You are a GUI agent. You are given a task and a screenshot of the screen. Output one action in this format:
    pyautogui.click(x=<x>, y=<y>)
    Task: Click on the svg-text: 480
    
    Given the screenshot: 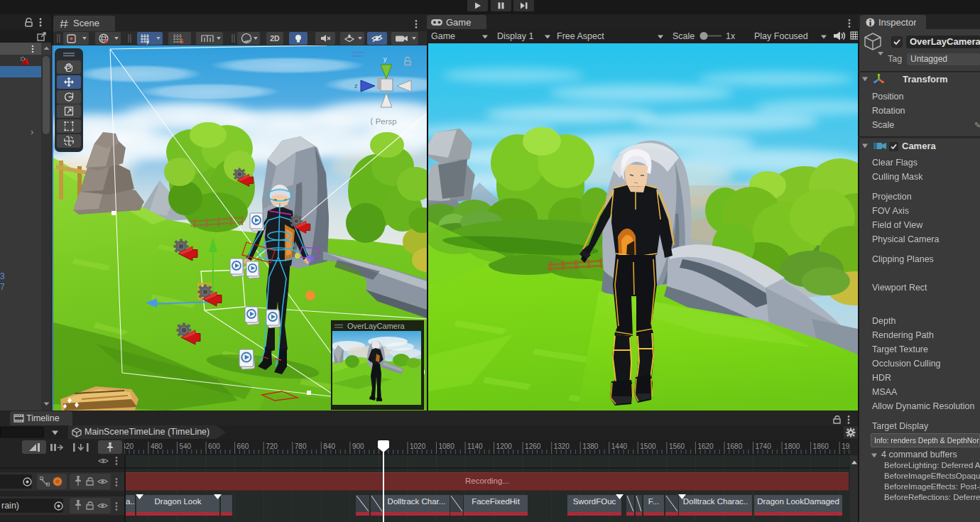 What is the action you would take?
    pyautogui.click(x=156, y=446)
    